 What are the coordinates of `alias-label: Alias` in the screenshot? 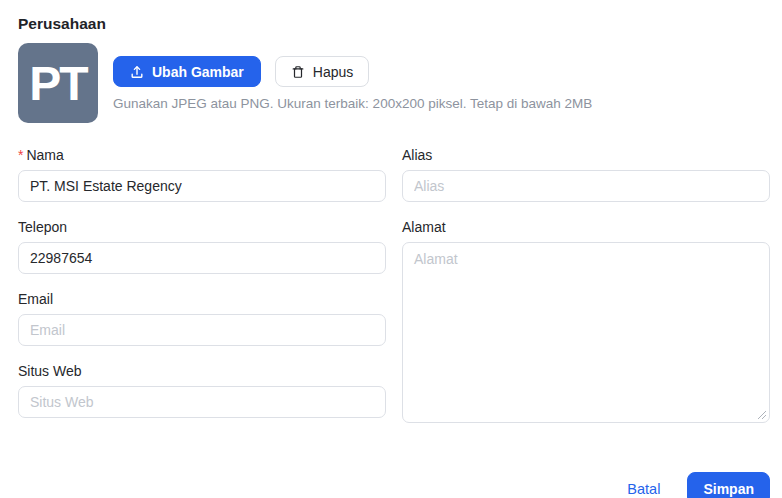 It's located at (586, 155).